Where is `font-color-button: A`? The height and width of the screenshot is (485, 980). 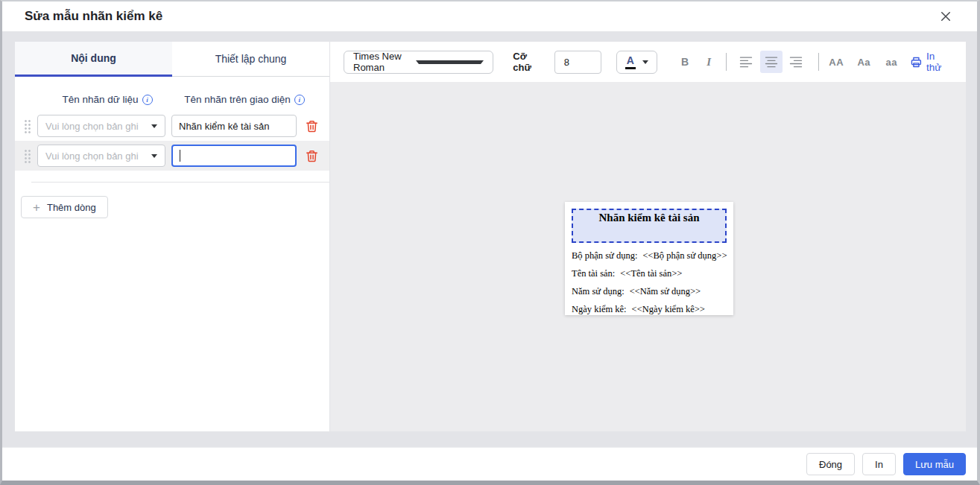
font-color-button: A is located at coordinates (636, 63).